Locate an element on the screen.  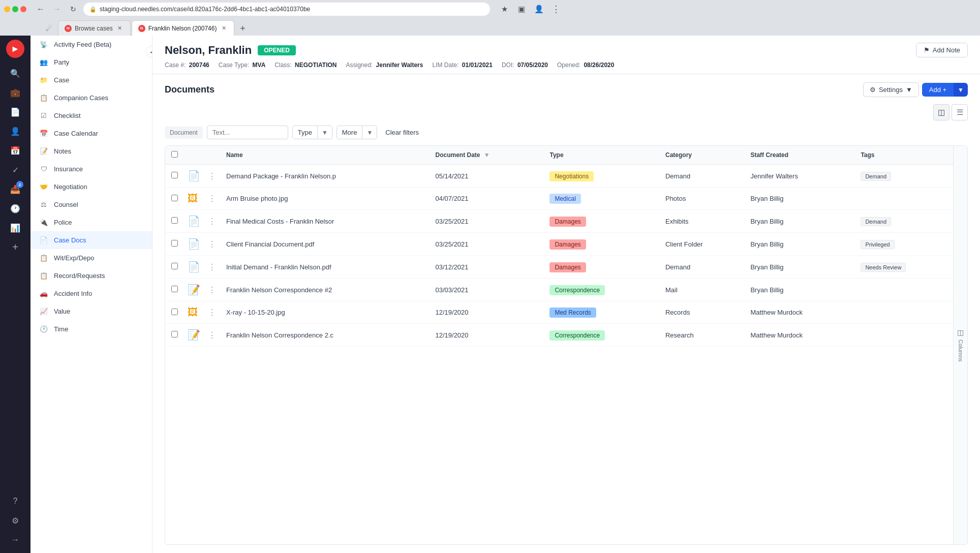
tab-close-browse: ✕ is located at coordinates (120, 28).